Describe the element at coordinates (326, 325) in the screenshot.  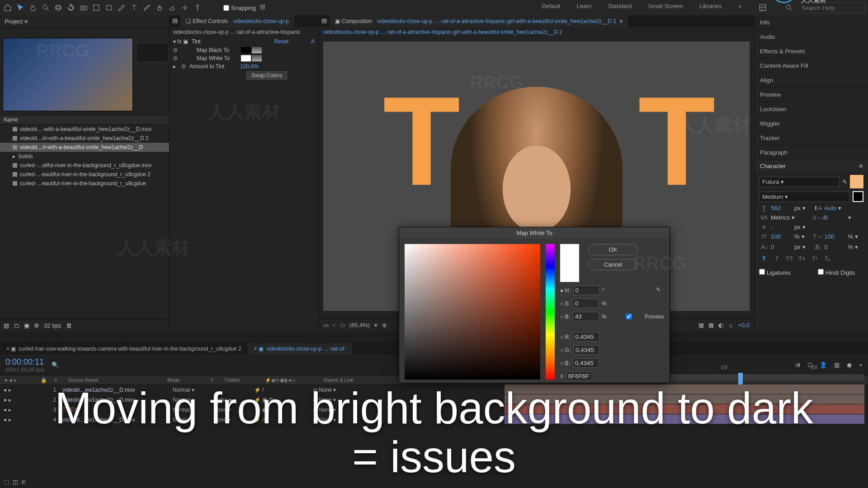
I see `magnification-icon: ▭` at that location.